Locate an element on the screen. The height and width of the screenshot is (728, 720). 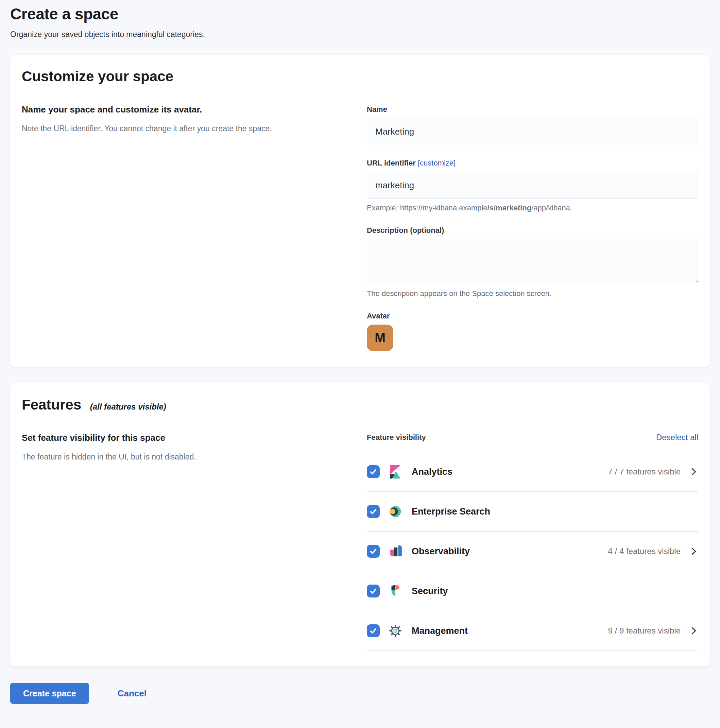
security-logo-icon is located at coordinates (395, 591).